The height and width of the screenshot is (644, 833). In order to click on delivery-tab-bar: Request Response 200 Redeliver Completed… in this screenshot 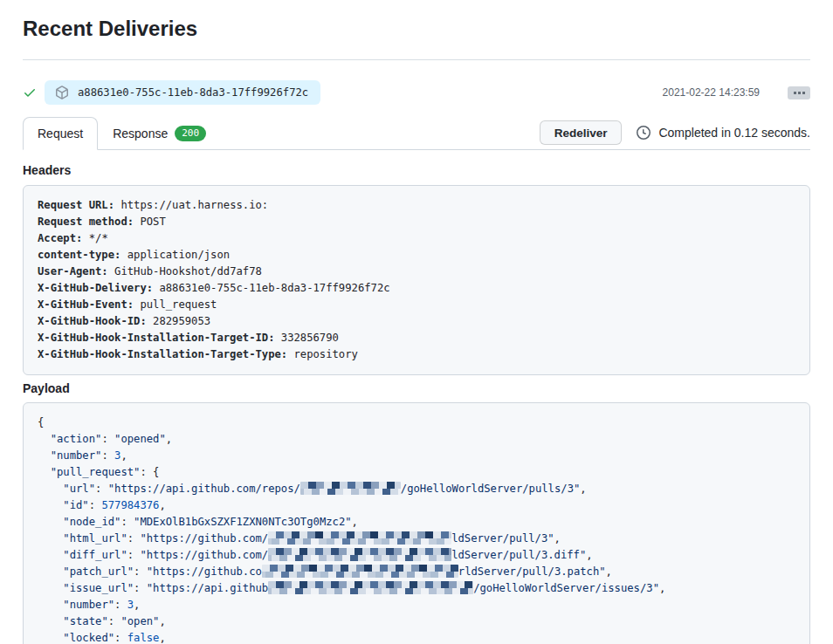, I will do `click(416, 134)`.